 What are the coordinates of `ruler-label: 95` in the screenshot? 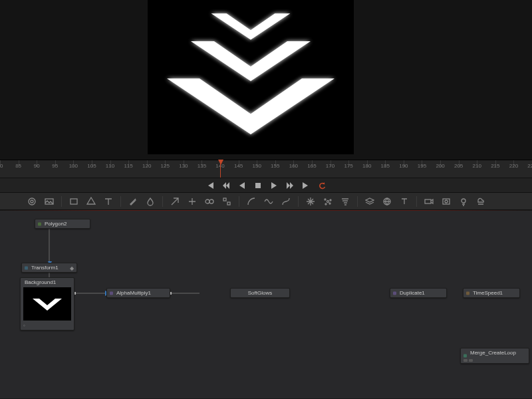 It's located at (55, 166).